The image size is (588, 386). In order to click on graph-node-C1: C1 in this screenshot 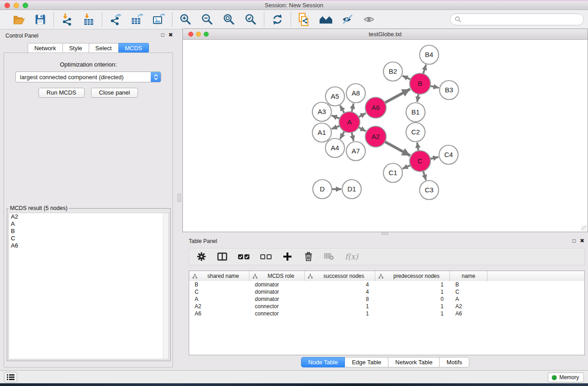, I will do `click(393, 173)`.